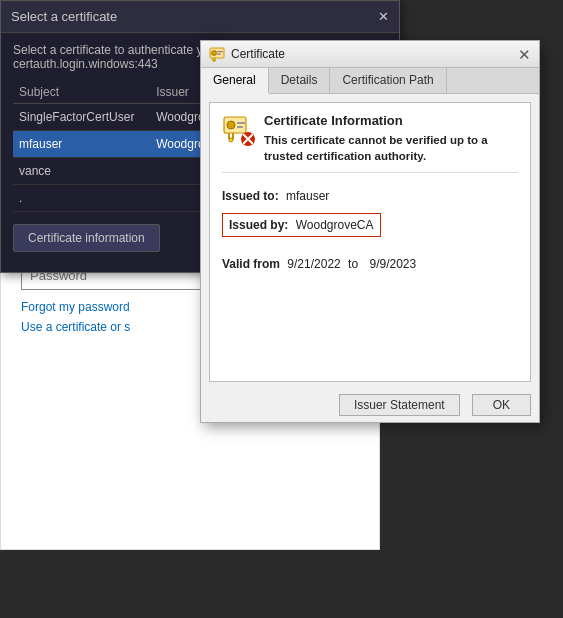  I want to click on cert-title-icon, so click(217, 54).